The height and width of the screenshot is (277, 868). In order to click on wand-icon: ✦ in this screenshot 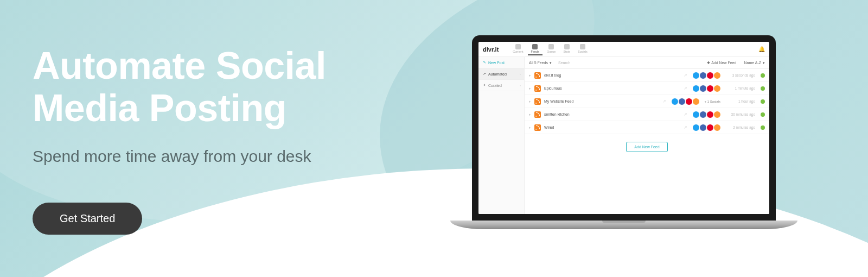, I will do `click(484, 85)`.